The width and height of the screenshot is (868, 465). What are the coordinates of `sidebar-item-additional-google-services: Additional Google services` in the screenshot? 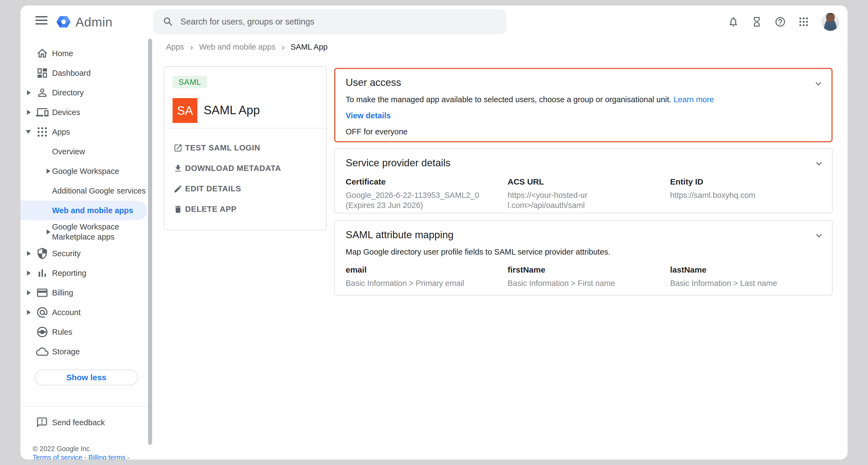 It's located at (86, 191).